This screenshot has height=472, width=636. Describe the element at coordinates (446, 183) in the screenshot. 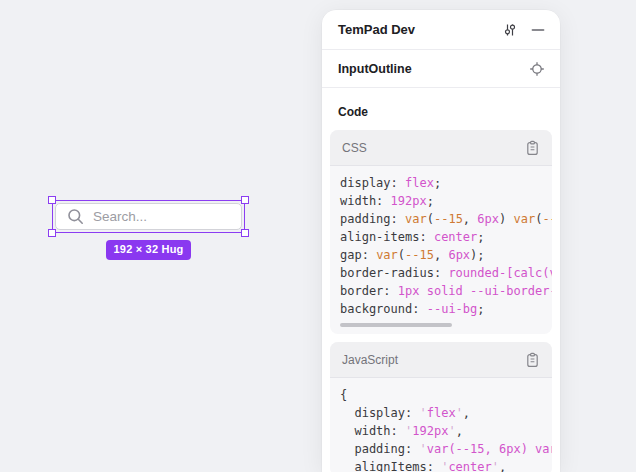

I see `code-line: display: flex;` at that location.